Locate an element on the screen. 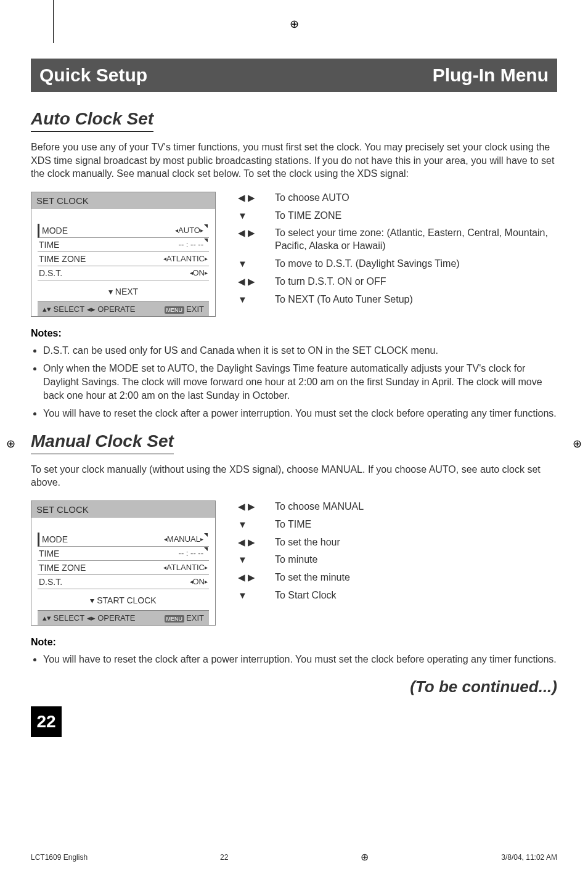 The height and width of the screenshot is (874, 588). step-text: To minute is located at coordinates (296, 560).